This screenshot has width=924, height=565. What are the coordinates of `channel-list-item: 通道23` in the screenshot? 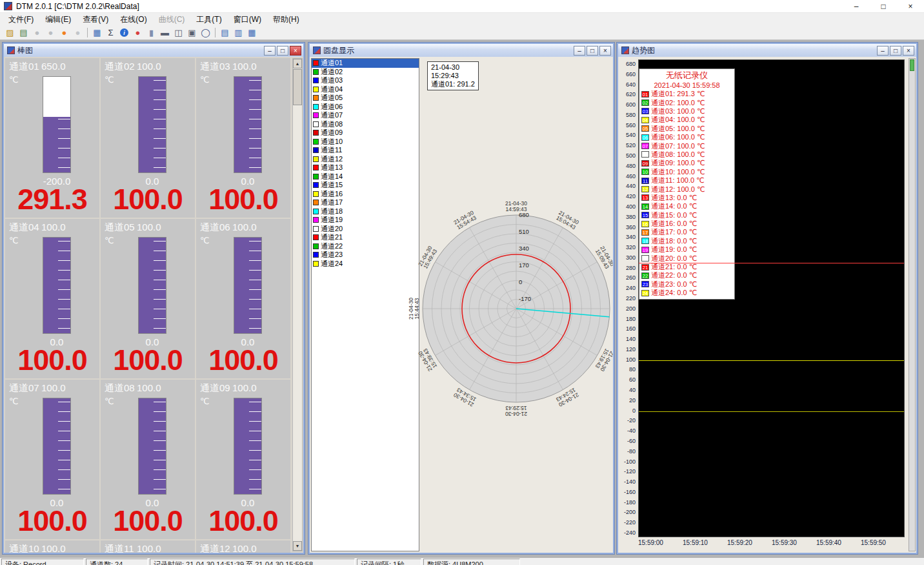 It's located at (365, 255).